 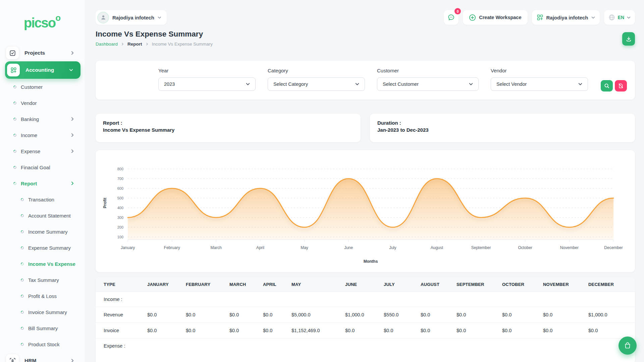 I want to click on checkbox-icon-box, so click(x=12, y=53).